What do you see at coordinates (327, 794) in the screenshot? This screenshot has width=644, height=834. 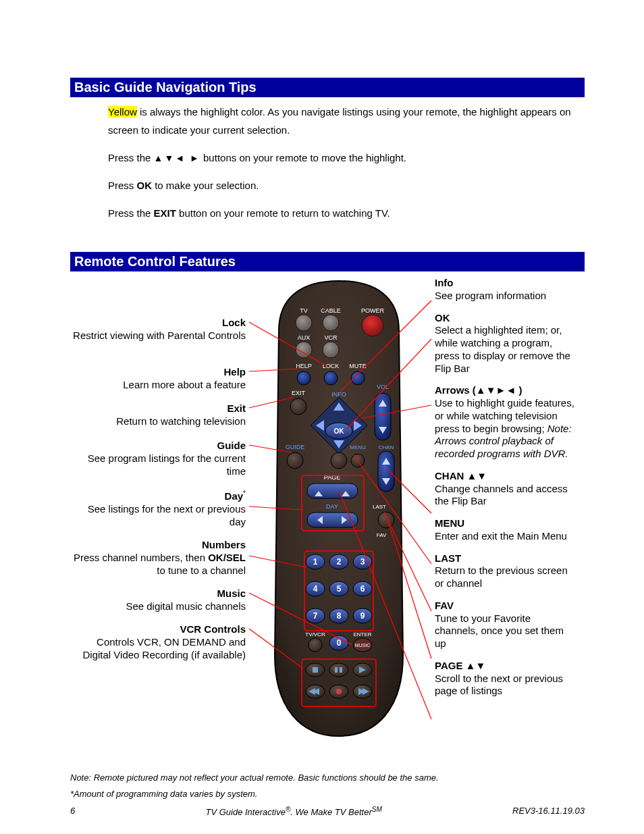 I see `footnote-2: *Amount of programming data varies by sy…` at bounding box center [327, 794].